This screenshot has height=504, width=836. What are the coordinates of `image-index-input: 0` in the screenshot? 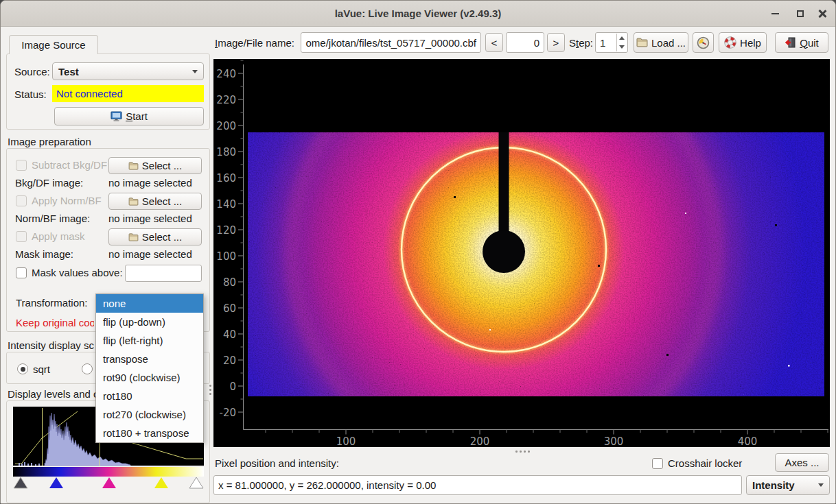 It's located at (525, 43).